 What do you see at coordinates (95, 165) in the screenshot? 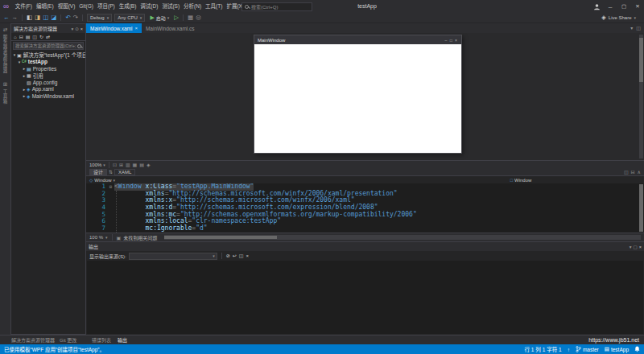
I see `zoom-level-dropdown: 100%` at bounding box center [95, 165].